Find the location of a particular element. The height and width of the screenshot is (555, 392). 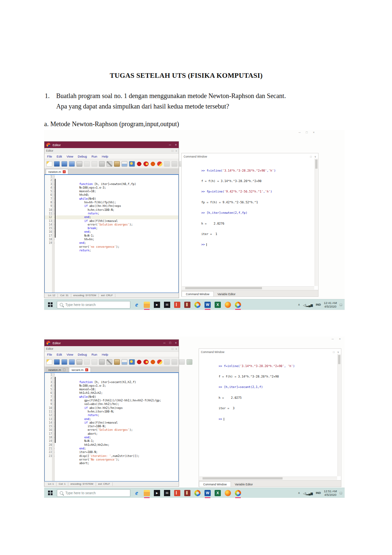

editor-titlebar: Editor ─× is located at coordinates (112, 145).